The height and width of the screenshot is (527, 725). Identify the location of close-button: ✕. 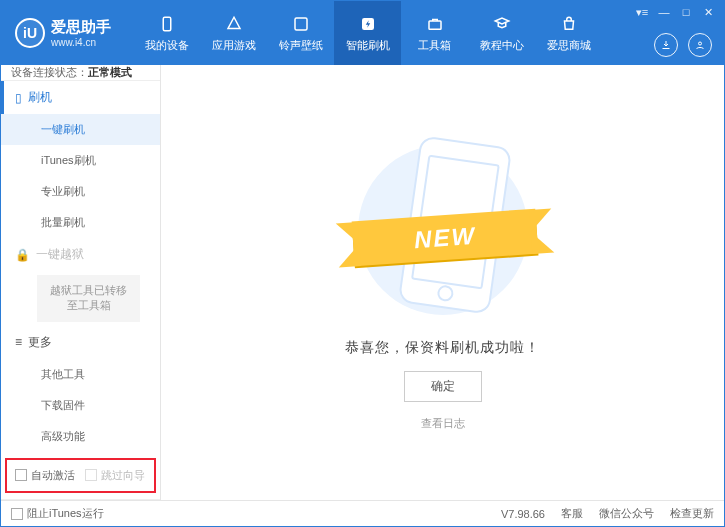
(708, 12).